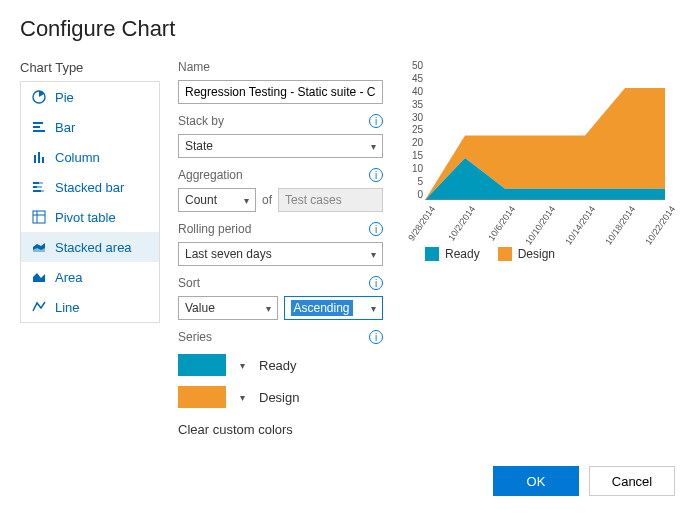  I want to click on chart-legend: Ready Design, so click(552, 254).